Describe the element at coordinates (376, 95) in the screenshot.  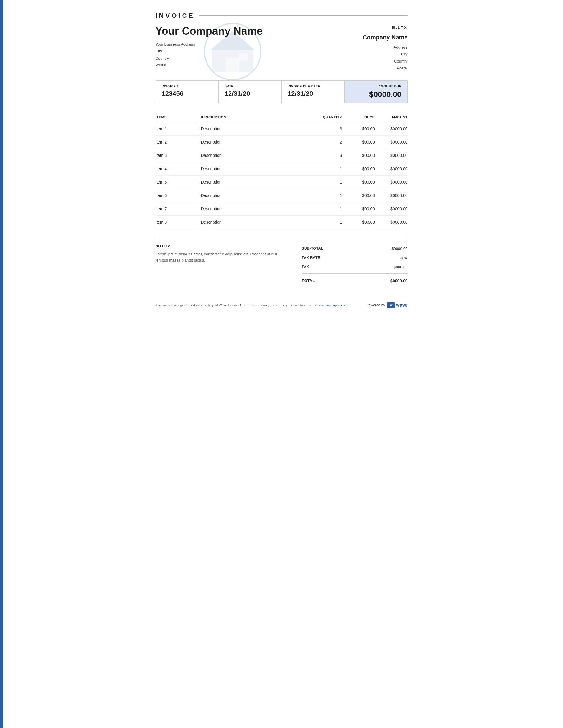
I see `meta-amount-due-value: $0000.00` at that location.